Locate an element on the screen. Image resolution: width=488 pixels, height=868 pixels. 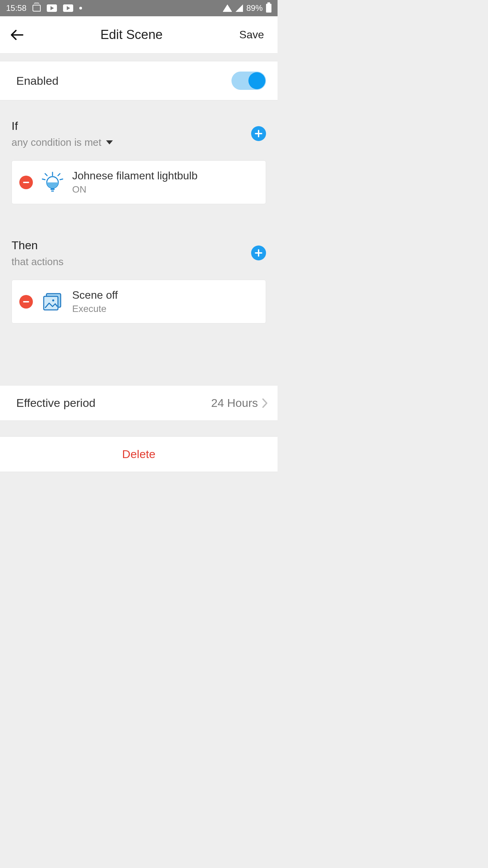
status-time: 15:58 is located at coordinates (16, 8).